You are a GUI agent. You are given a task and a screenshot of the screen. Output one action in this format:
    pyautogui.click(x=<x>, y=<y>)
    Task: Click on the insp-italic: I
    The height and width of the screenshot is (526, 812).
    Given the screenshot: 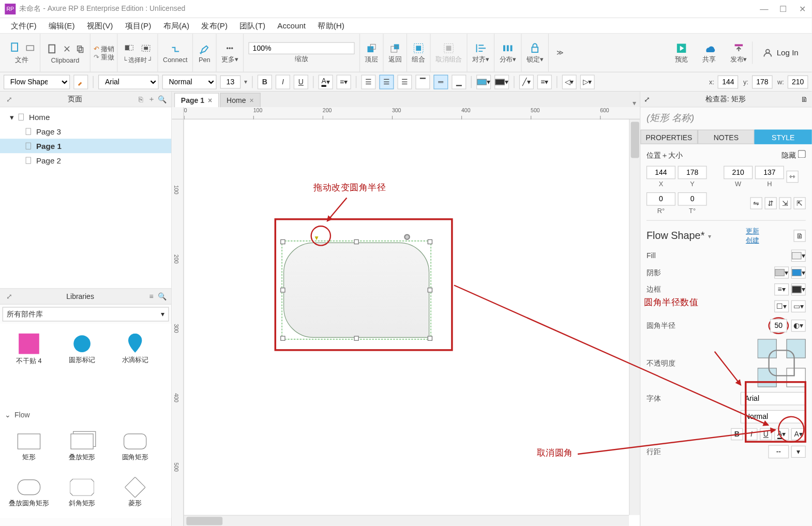 What is the action you would take?
    pyautogui.click(x=751, y=434)
    